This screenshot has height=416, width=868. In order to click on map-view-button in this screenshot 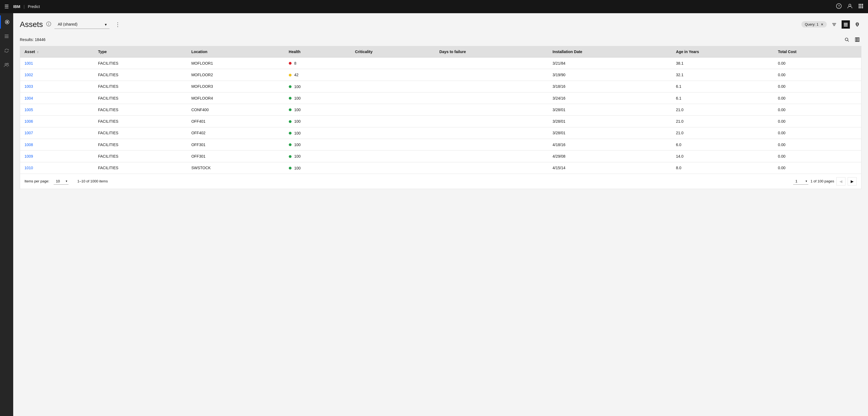, I will do `click(857, 24)`.